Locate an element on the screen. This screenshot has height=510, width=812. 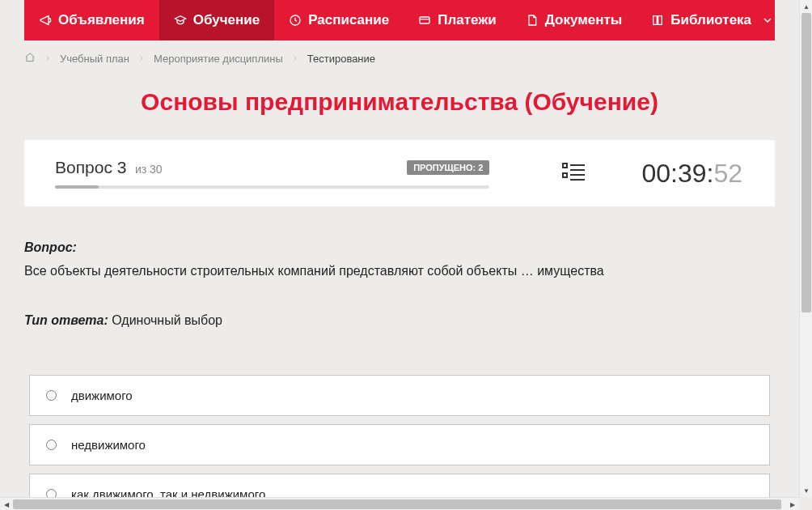
scroll-right-arrow: ▶ is located at coordinates (793, 504).